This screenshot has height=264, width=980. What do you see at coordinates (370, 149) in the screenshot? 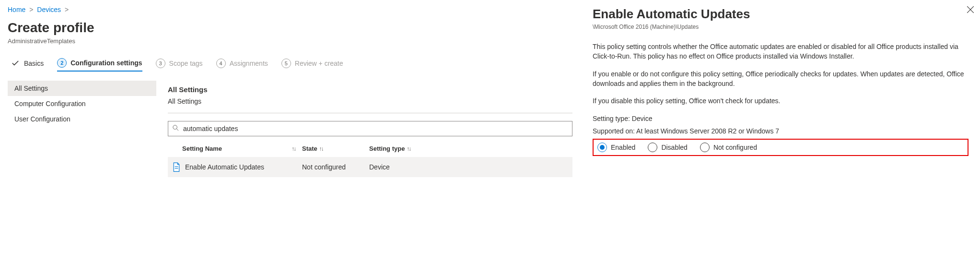
I see `grid-header-row: Setting Name ↑↓ State ↑↓ Setting type ↑↓` at bounding box center [370, 149].